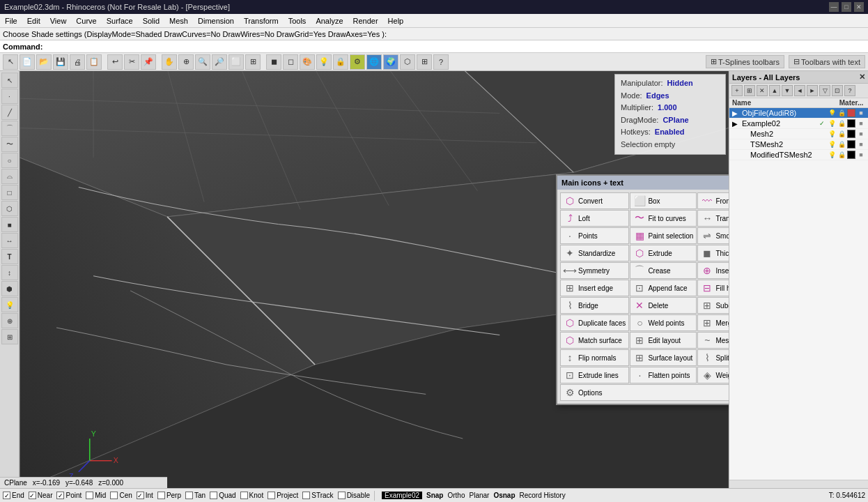 The height and width of the screenshot is (502, 868). Describe the element at coordinates (737, 91) in the screenshot. I see `lyr-new: +` at that location.